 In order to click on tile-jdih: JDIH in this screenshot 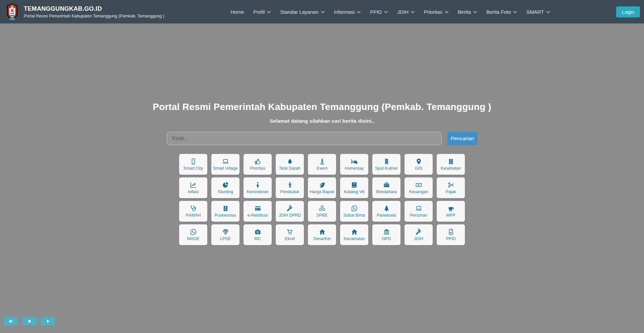, I will do `click(419, 235)`.